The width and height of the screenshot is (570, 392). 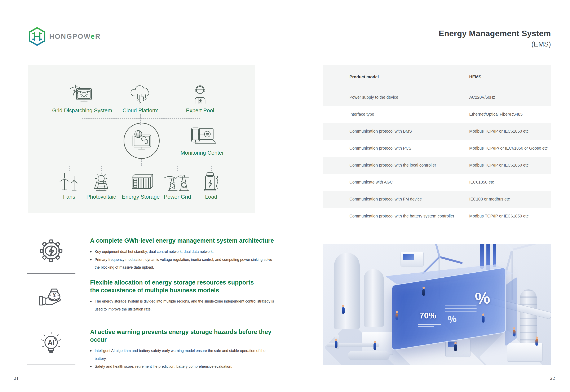 I want to click on feature-flexible-allocation: Flexible allocation of energy storage re…, so click(x=187, y=296).